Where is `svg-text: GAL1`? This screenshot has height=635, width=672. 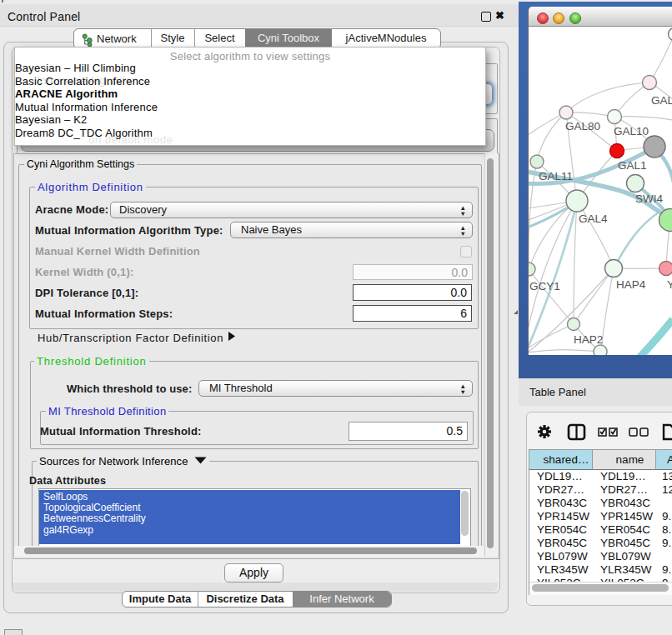
svg-text: GAL1 is located at coordinates (632, 165).